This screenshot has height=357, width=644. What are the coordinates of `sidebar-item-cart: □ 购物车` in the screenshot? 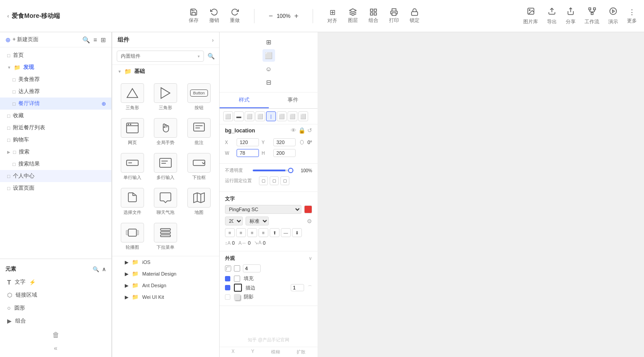 It's located at (55, 140).